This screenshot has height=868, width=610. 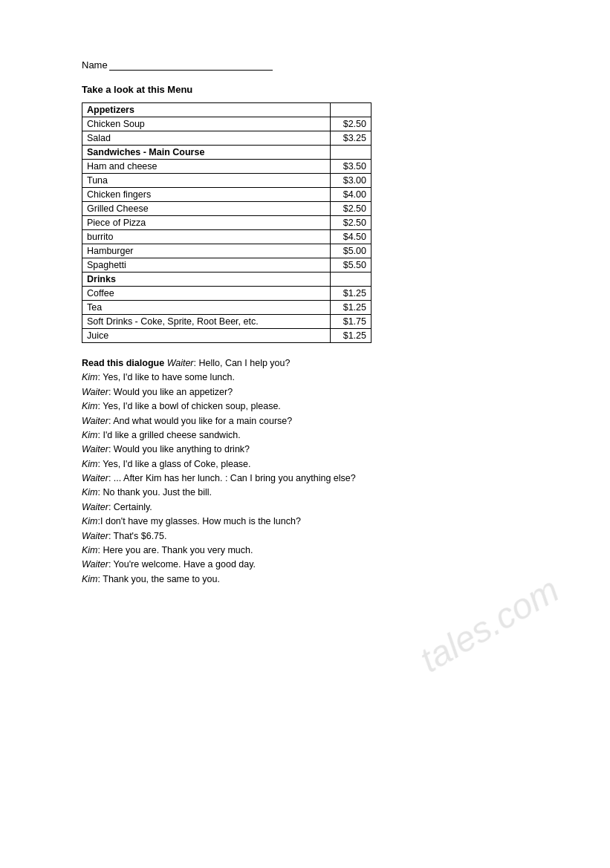 What do you see at coordinates (229, 363) in the screenshot?
I see `dialogue-line: Waiter: Hello, Can I help you?` at bounding box center [229, 363].